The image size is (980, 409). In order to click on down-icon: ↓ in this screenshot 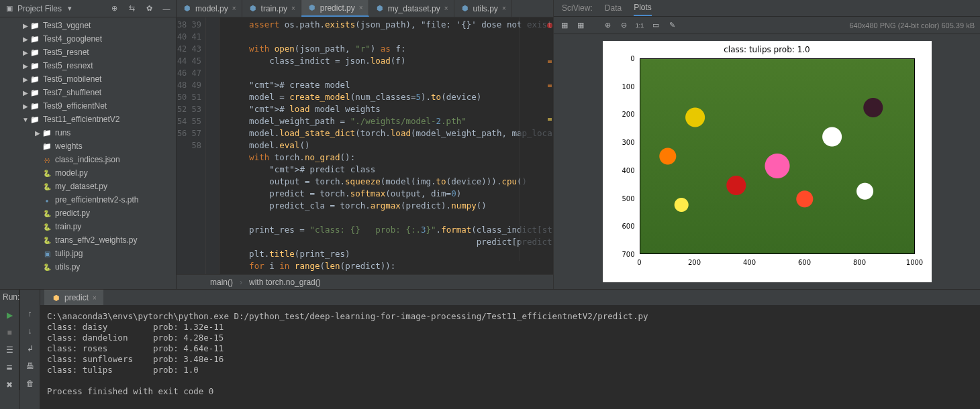, I will do `click(30, 331)`.